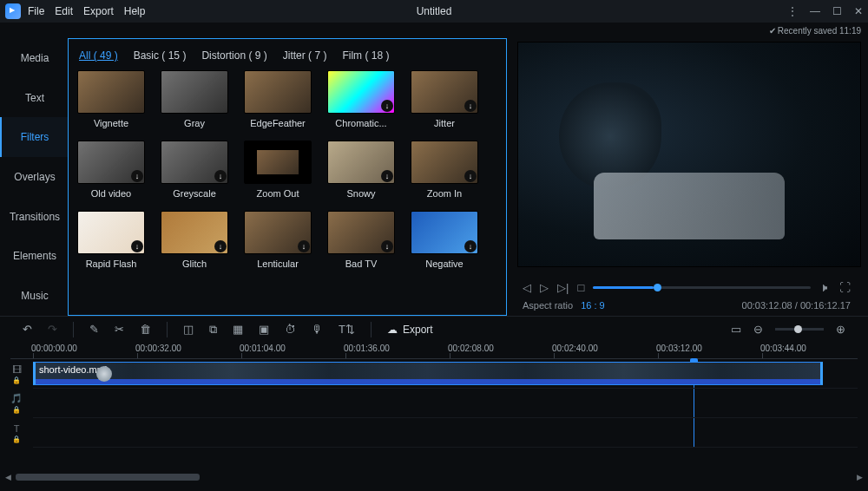 The width and height of the screenshot is (868, 491). Describe the element at coordinates (290, 330) in the screenshot. I see `speed-icon: ⏱` at that location.